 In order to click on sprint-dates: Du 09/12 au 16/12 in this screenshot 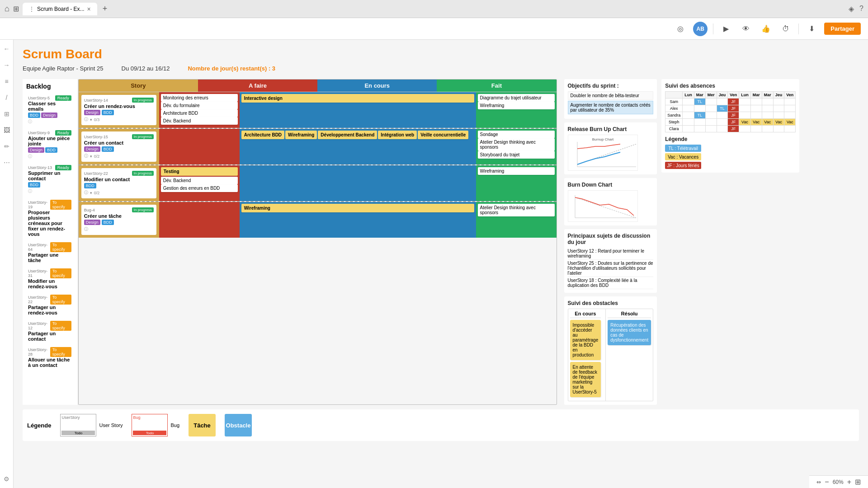, I will do `click(146, 69)`.